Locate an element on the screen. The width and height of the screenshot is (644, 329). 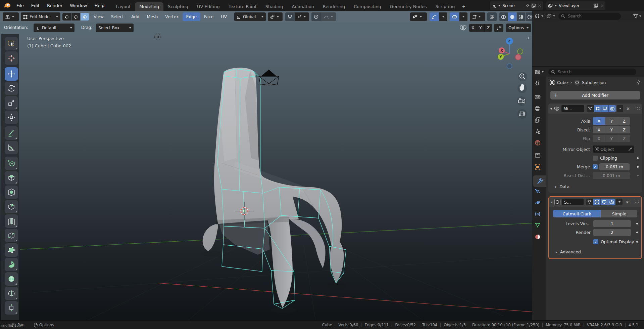
workspace-tab-sculpting: Sculpting is located at coordinates (178, 7).